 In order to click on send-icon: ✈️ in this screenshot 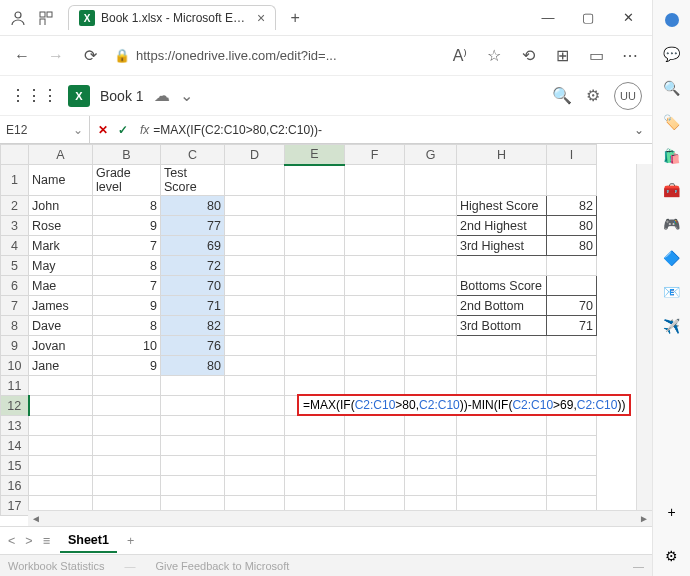, I will do `click(672, 326)`.